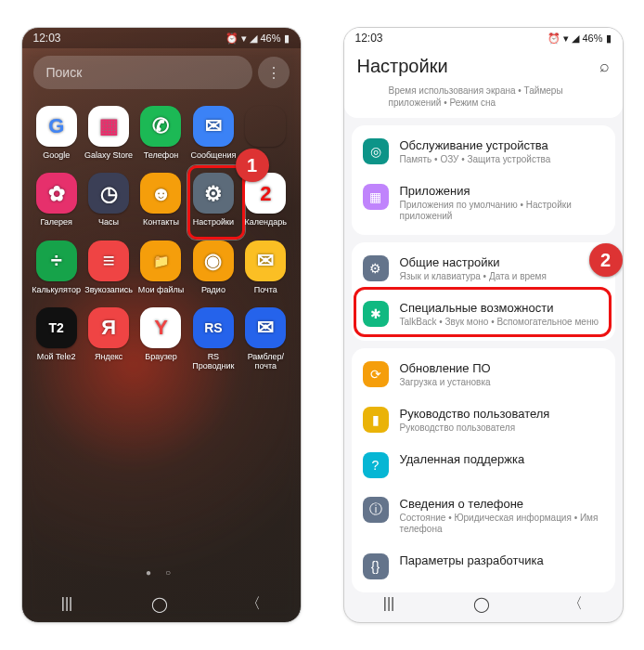  I want to click on settings-item: {}Параметры разработчика, so click(483, 566).